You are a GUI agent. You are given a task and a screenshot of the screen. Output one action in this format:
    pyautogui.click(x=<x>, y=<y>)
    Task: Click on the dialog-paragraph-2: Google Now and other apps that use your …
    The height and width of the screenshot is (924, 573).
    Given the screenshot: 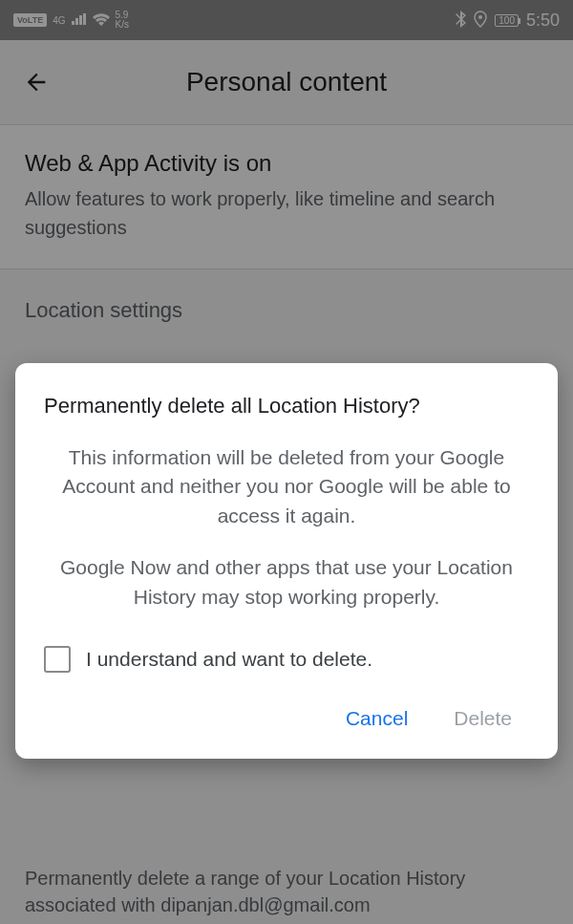 What is the action you would take?
    pyautogui.click(x=286, y=583)
    